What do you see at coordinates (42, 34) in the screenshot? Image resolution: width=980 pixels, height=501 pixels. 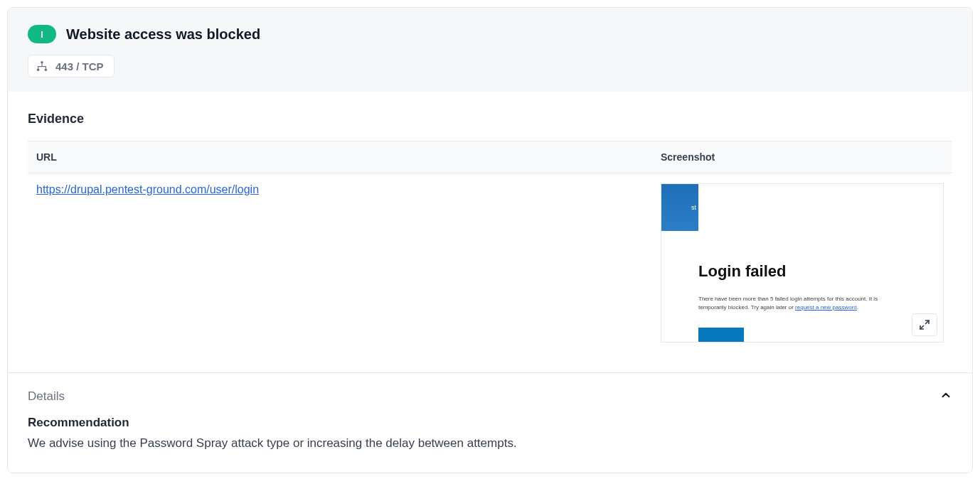 I see `severity-badge: I` at bounding box center [42, 34].